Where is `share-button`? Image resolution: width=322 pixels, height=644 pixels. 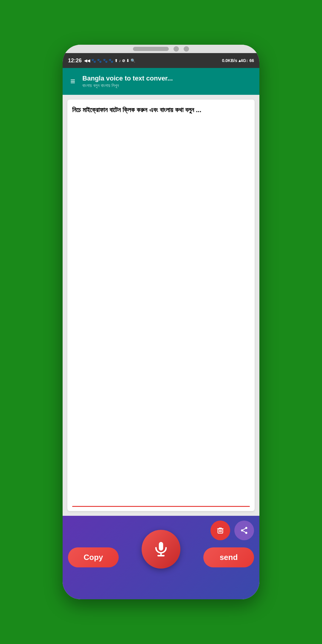 share-button is located at coordinates (244, 530).